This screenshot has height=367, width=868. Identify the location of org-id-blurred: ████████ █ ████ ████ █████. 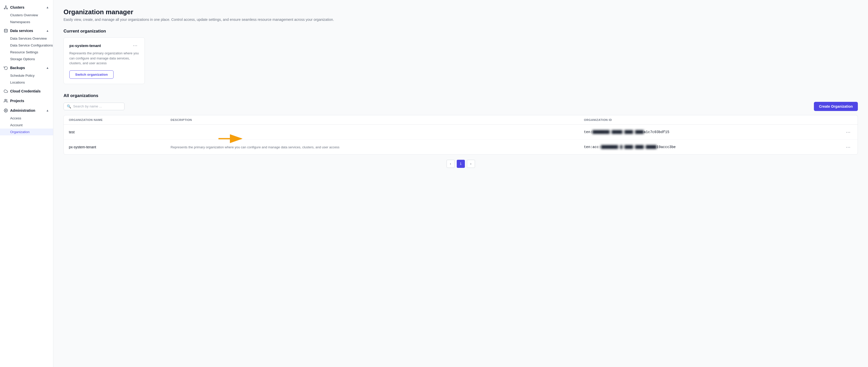
(629, 147).